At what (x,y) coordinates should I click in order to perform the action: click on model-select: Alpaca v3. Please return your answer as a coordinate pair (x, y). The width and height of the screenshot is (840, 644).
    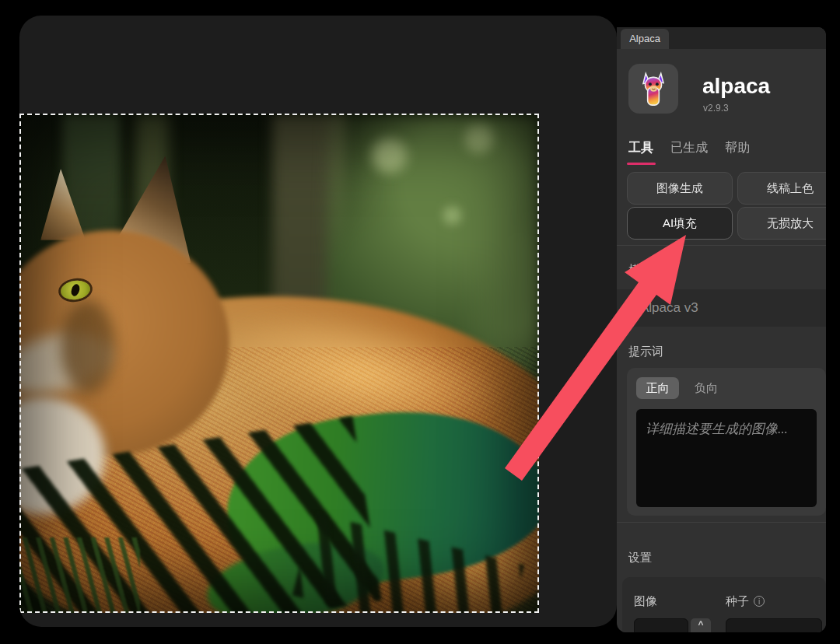
    Looking at the image, I should click on (722, 308).